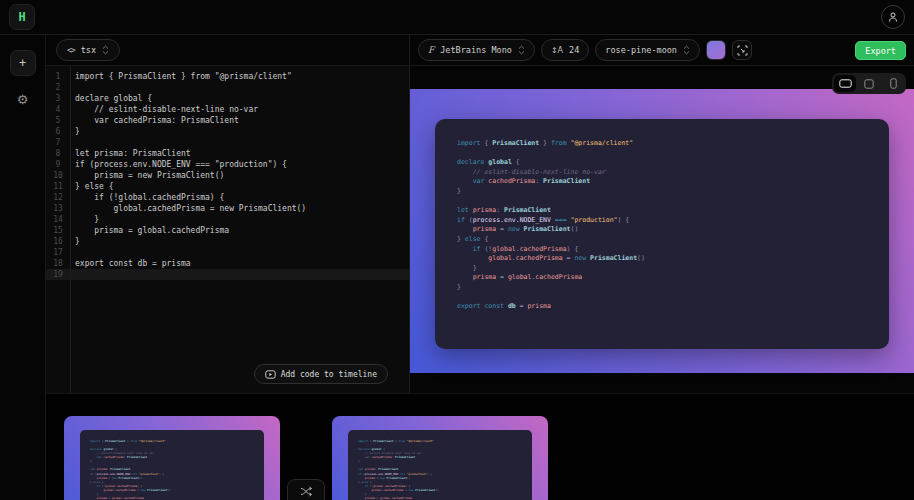 The image size is (914, 500). Describe the element at coordinates (228, 198) in the screenshot. I see `editor-line: 12 if (!global.cachedPrisma) {` at that location.